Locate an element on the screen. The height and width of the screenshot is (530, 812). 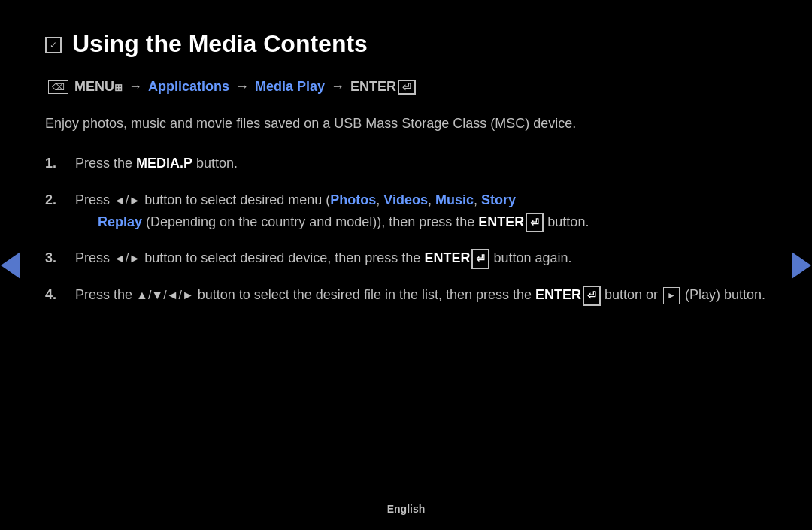
arrow-1: → is located at coordinates (135, 87).